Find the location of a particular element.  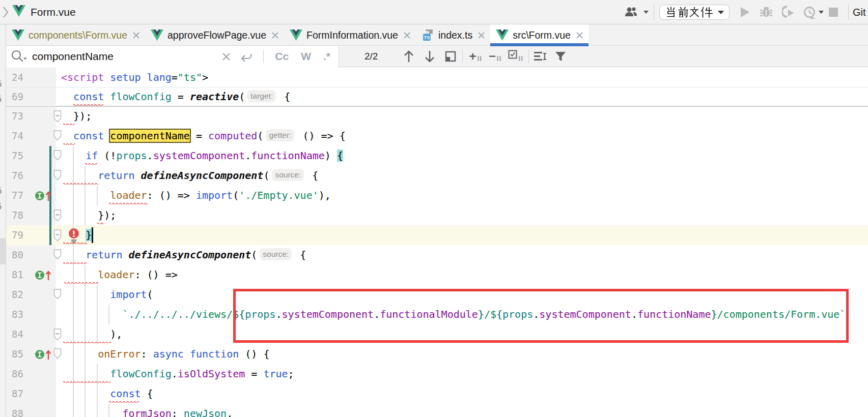

line-number: 81 is located at coordinates (15, 275).